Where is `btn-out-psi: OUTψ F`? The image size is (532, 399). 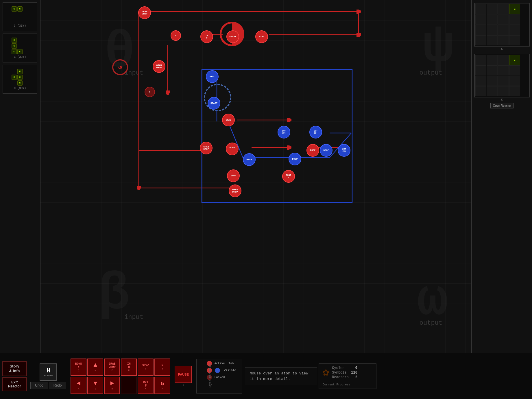 btn-out-psi: OUTψ F is located at coordinates (146, 385).